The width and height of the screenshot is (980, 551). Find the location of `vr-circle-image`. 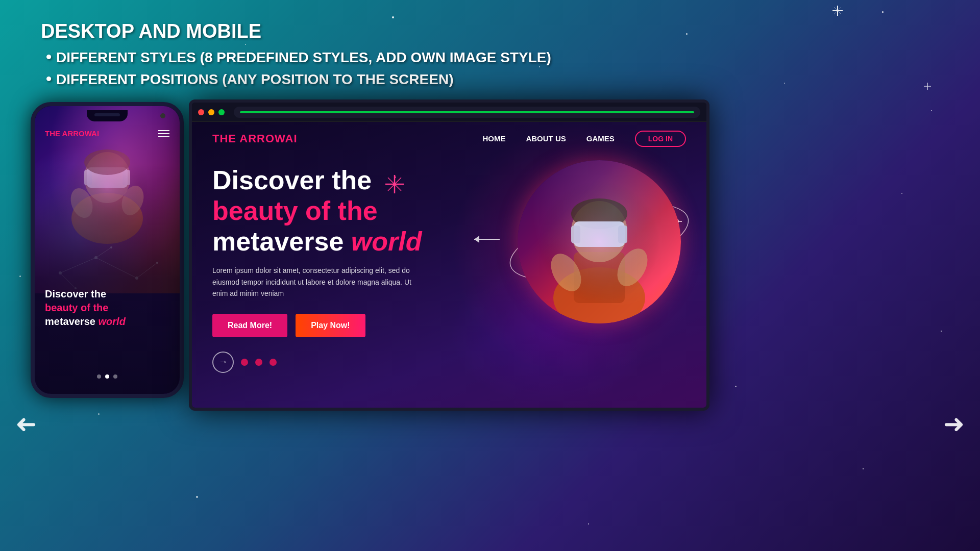

vr-circle-image is located at coordinates (599, 242).